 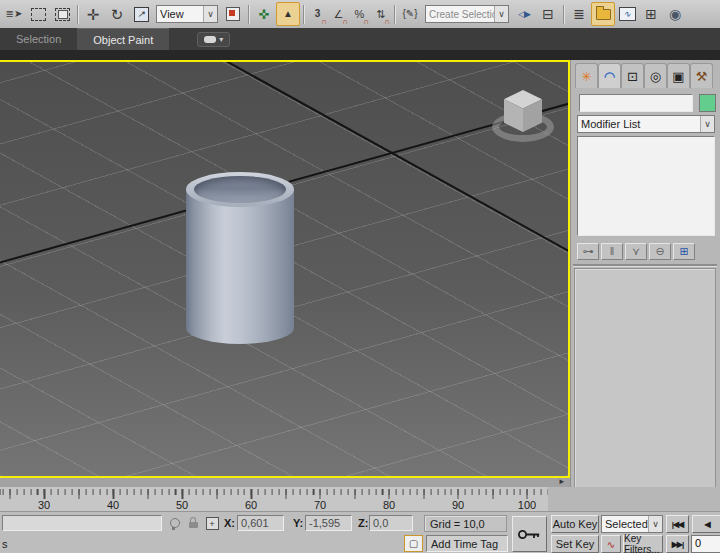 What do you see at coordinates (142, 14) in the screenshot?
I see `scale-shape-icon: ↗` at bounding box center [142, 14].